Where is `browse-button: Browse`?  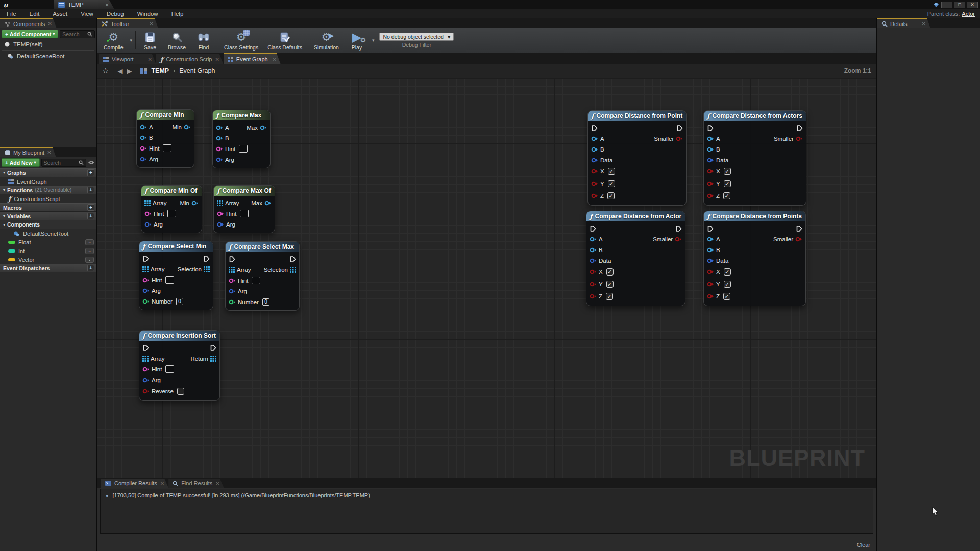 browse-button: Browse is located at coordinates (177, 40).